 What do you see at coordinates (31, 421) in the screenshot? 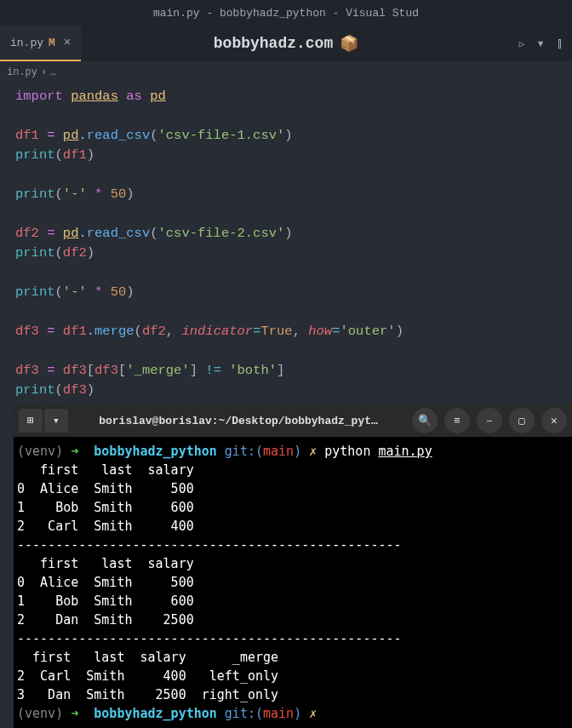
I see `new-tab-icon: ⊞` at bounding box center [31, 421].